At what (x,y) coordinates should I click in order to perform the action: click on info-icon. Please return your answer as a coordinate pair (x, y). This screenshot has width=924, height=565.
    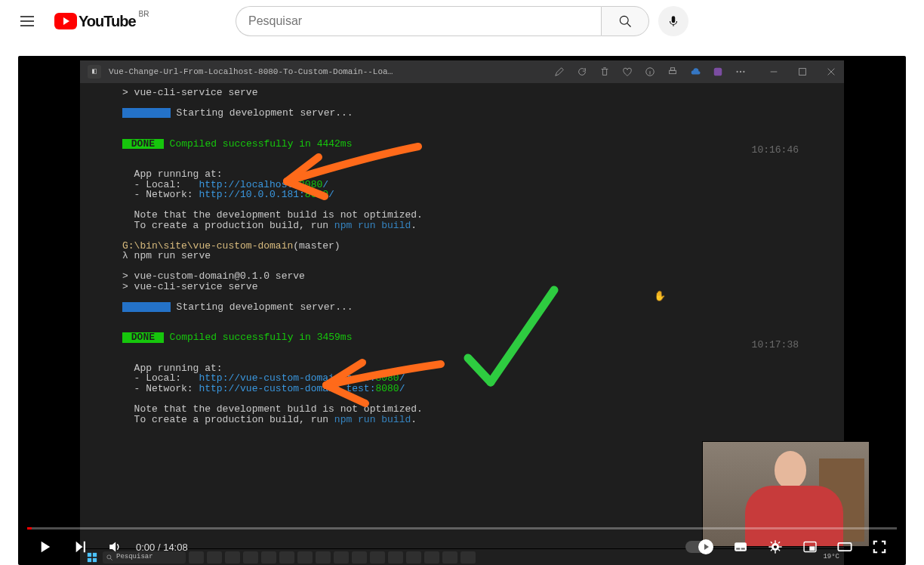
    Looking at the image, I should click on (650, 72).